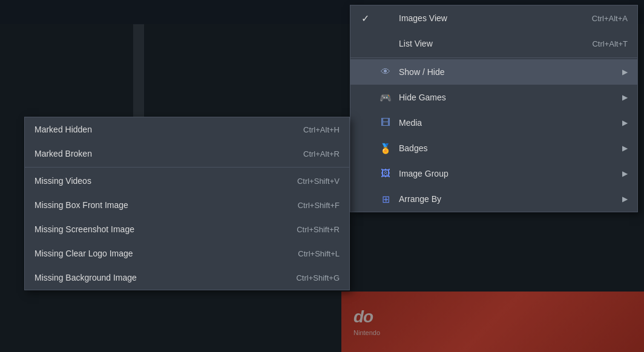 The image size is (644, 352). I want to click on submenu-shortcut-missing-screenshot: Ctrl+Shift+R, so click(318, 230).